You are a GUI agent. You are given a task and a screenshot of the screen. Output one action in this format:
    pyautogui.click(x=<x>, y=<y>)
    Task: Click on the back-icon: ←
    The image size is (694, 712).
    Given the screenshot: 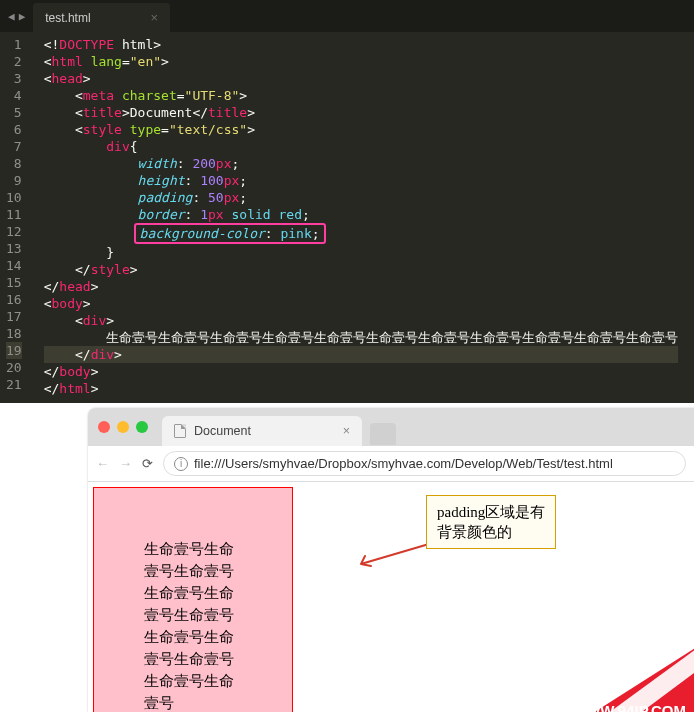 What is the action you would take?
    pyautogui.click(x=102, y=464)
    